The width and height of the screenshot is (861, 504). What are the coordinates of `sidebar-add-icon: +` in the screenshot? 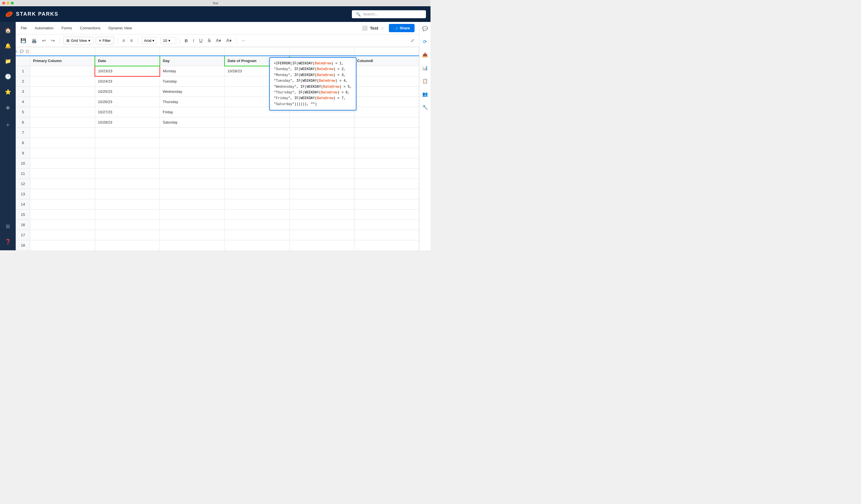 It's located at (8, 125).